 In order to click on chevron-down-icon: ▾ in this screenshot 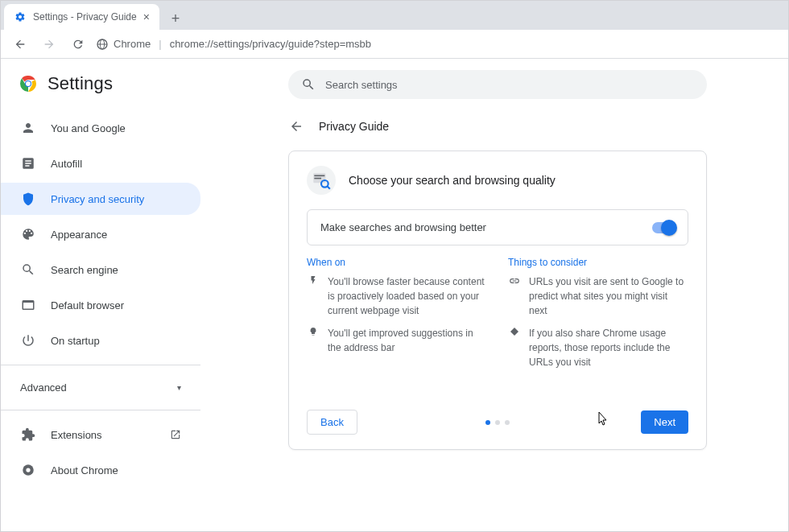, I will do `click(179, 388)`.